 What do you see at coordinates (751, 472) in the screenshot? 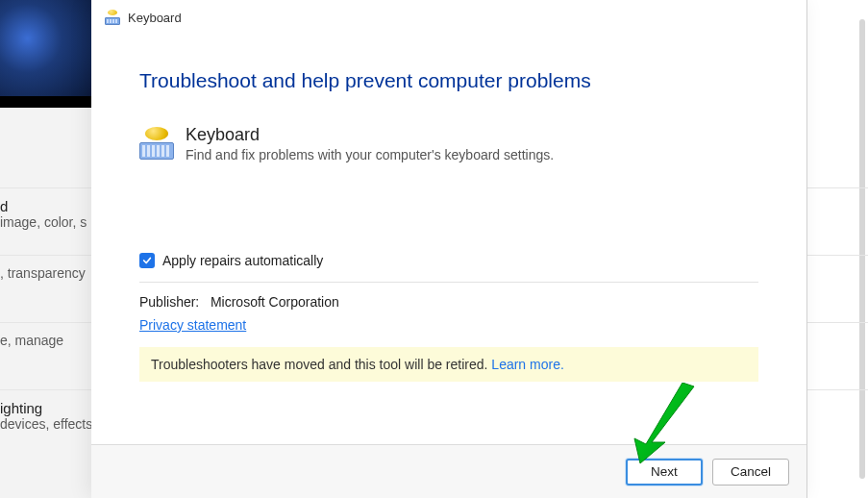
I see `cancel-button: Cancel` at bounding box center [751, 472].